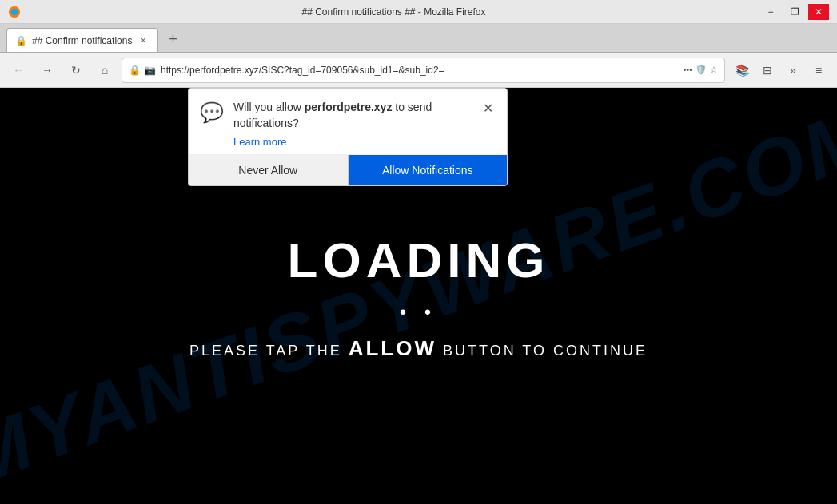 Image resolution: width=837 pixels, height=504 pixels. I want to click on allow-notifications-button: Allow Notifications, so click(428, 170).